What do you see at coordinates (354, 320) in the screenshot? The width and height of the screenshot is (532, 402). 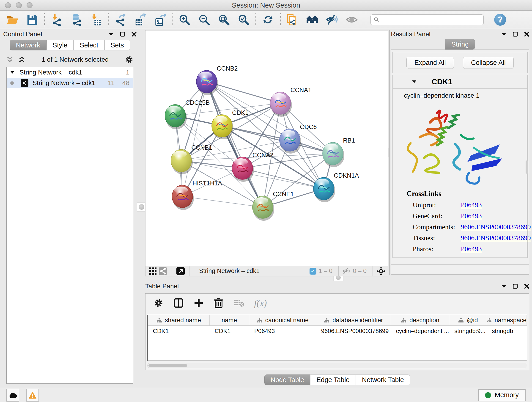 I see `column-header-database-identifier: database identifier` at bounding box center [354, 320].